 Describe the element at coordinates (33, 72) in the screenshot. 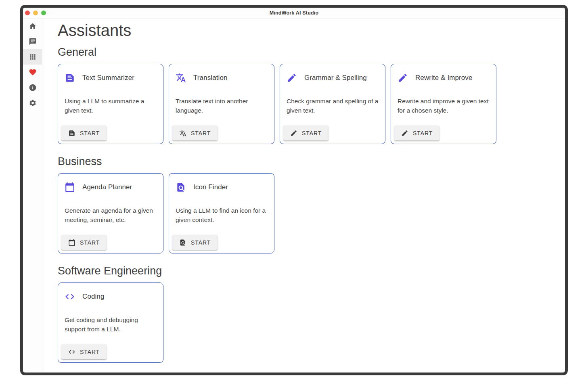

I see `sidebar-item-favorites` at that location.